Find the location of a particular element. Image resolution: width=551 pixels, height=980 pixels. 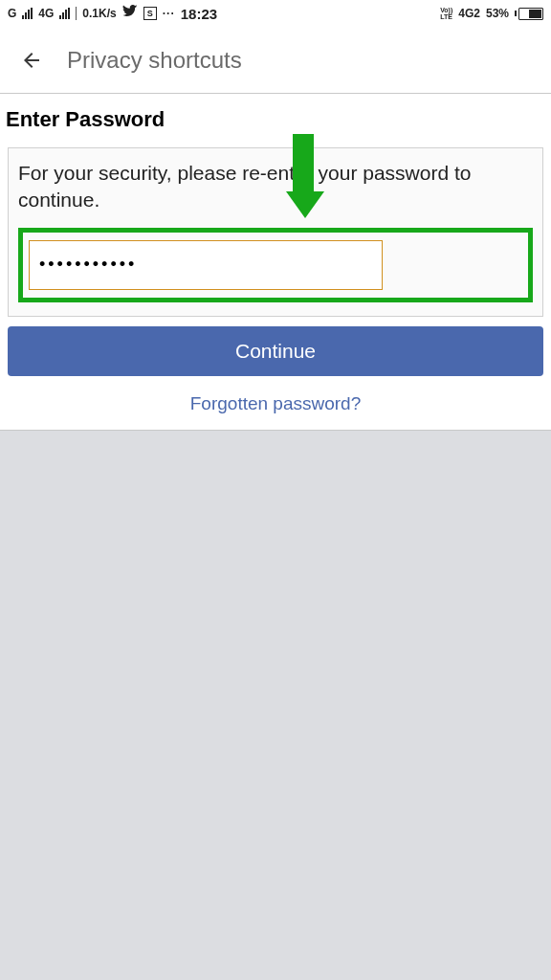

instruction-text: For your security, please re-enter your … is located at coordinates (276, 188).